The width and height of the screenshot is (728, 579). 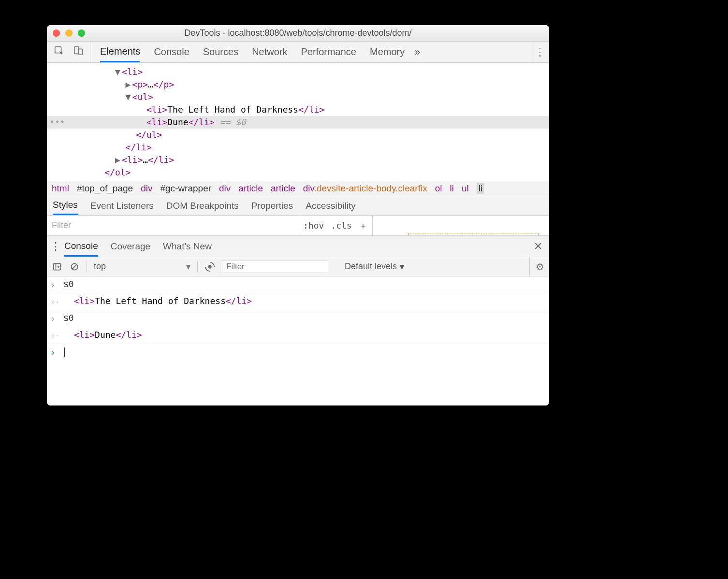 I want to click on dom-tree-line: ▼<li>, so click(x=298, y=72).